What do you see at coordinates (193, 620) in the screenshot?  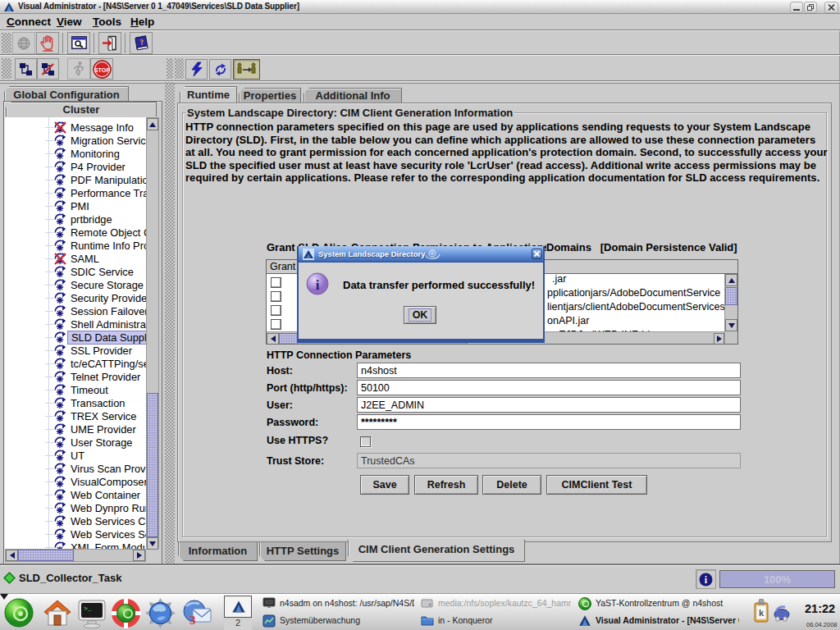 I see `svg-text: 3` at bounding box center [193, 620].